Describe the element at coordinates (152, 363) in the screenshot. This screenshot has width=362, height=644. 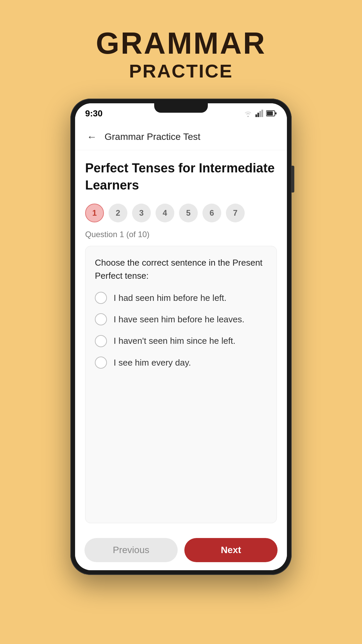
I see `option-4-text: I see him every day.` at that location.